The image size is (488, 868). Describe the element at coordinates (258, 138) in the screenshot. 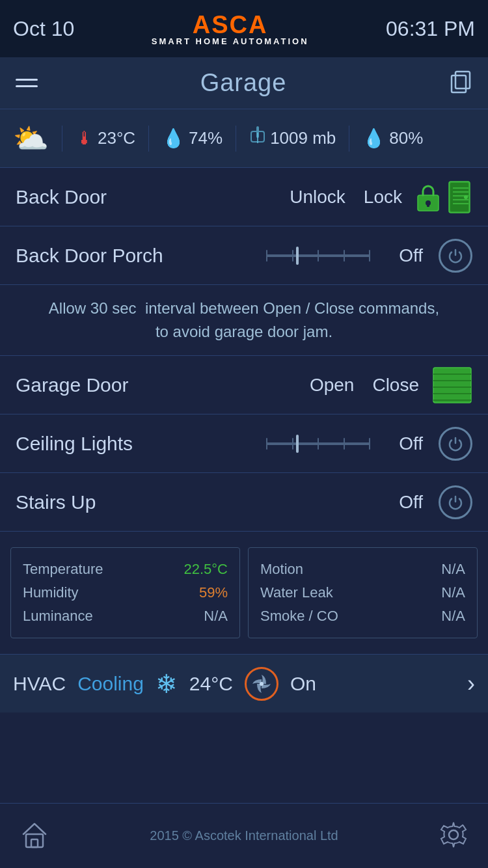

I see `barometer-icon` at that location.